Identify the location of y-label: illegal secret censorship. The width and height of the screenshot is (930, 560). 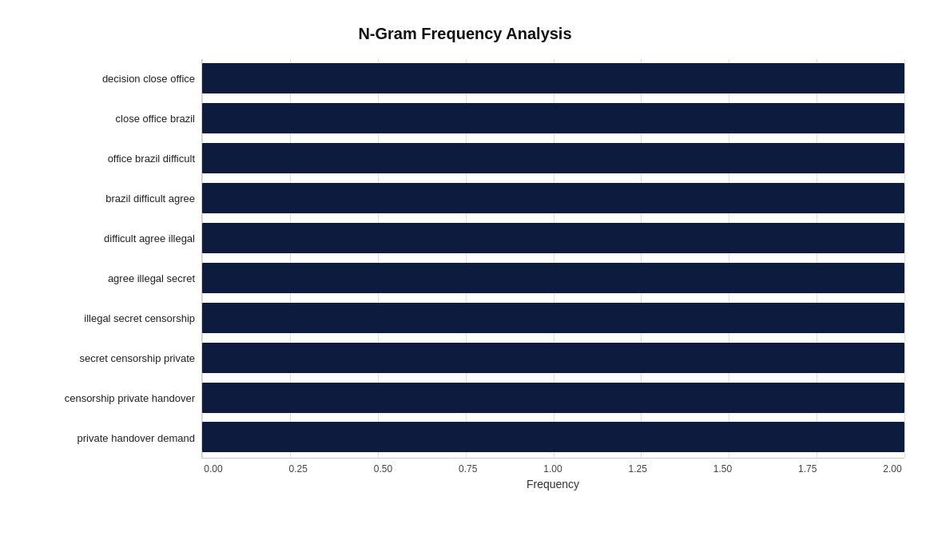
(110, 319).